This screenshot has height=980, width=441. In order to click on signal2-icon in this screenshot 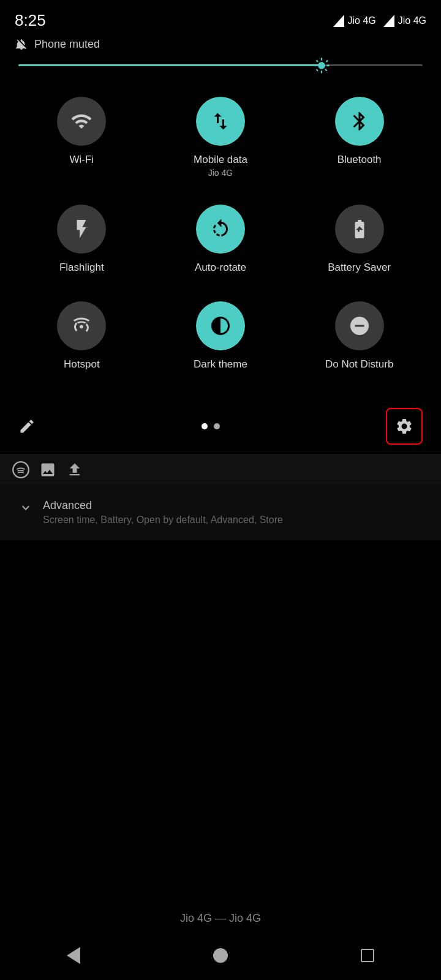, I will do `click(389, 21)`.